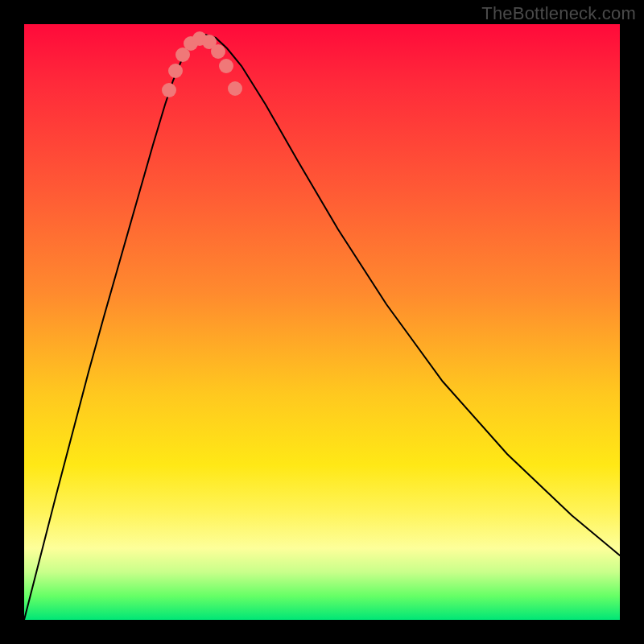  What do you see at coordinates (202, 64) in the screenshot?
I see `valley-markers` at bounding box center [202, 64].